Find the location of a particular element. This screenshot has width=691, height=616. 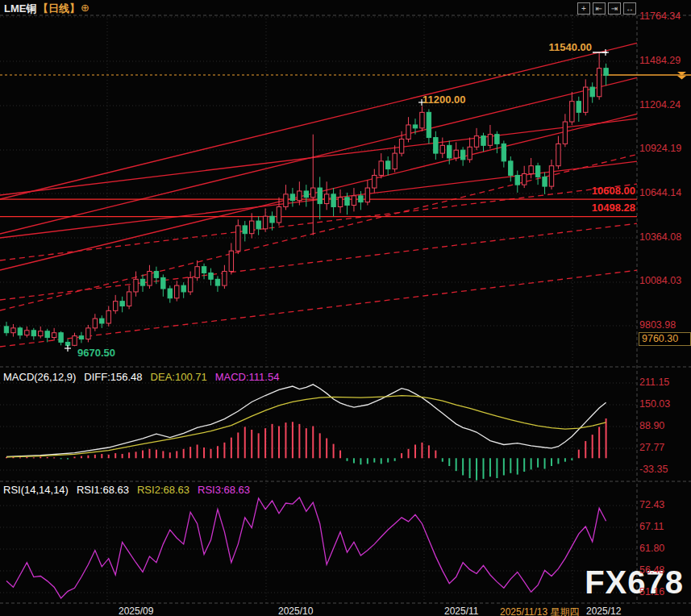

pan-tool-icon: + is located at coordinates (584, 8).